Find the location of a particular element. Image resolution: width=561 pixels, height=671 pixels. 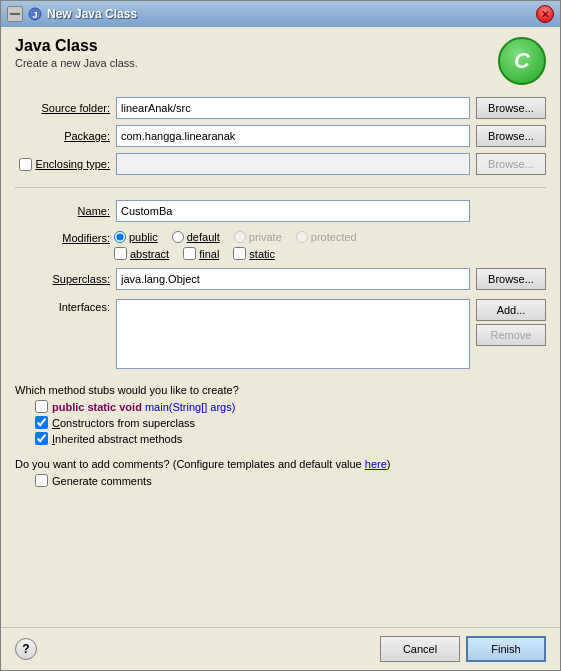

finish-button: Finish is located at coordinates (506, 649).